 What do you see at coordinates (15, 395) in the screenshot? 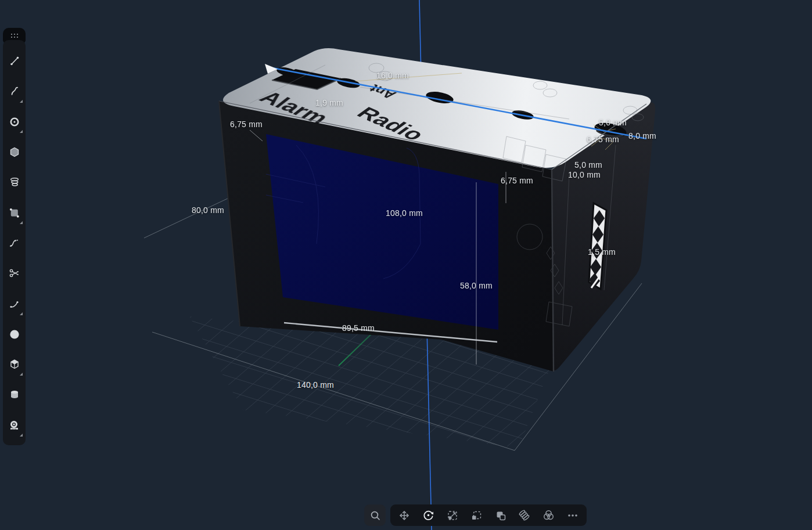
I see `cylinder-icon` at bounding box center [15, 395].